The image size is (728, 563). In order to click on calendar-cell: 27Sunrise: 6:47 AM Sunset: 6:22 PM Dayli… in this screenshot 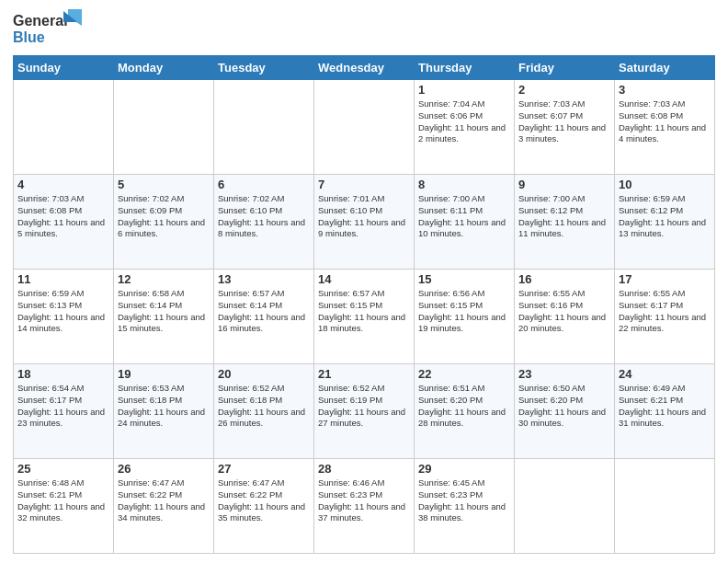, I will do `click(265, 506)`.